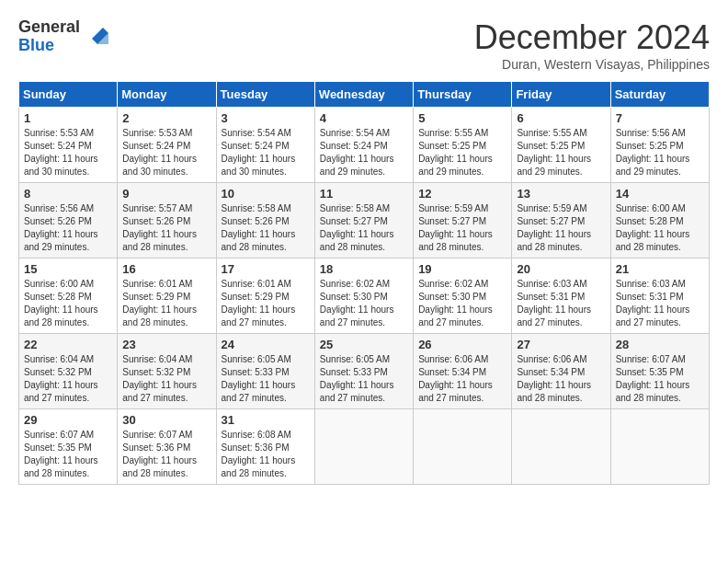 The height and width of the screenshot is (563, 728). I want to click on table-row: 26 Sunrise: 6:06 AMSunset: 5:34 PMDaylig…, so click(463, 372).